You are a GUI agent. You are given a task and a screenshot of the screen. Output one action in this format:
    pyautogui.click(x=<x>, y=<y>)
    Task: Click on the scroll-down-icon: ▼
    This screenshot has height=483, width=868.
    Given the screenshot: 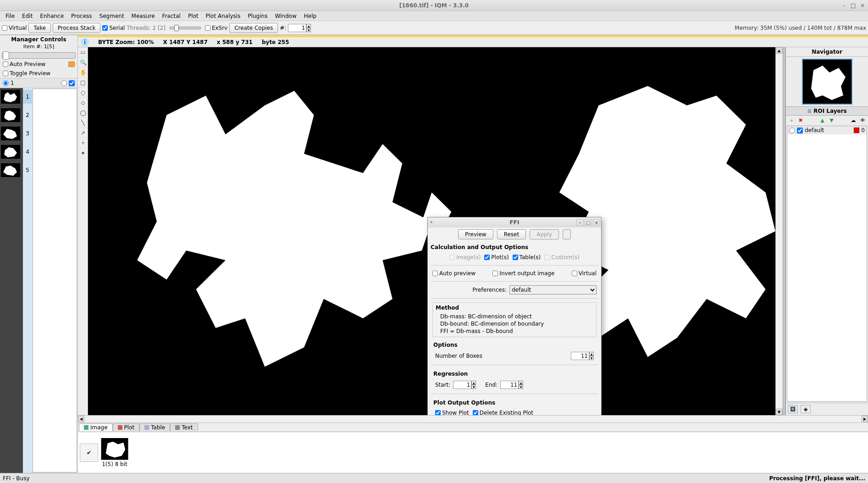 What is the action you would take?
    pyautogui.click(x=779, y=412)
    